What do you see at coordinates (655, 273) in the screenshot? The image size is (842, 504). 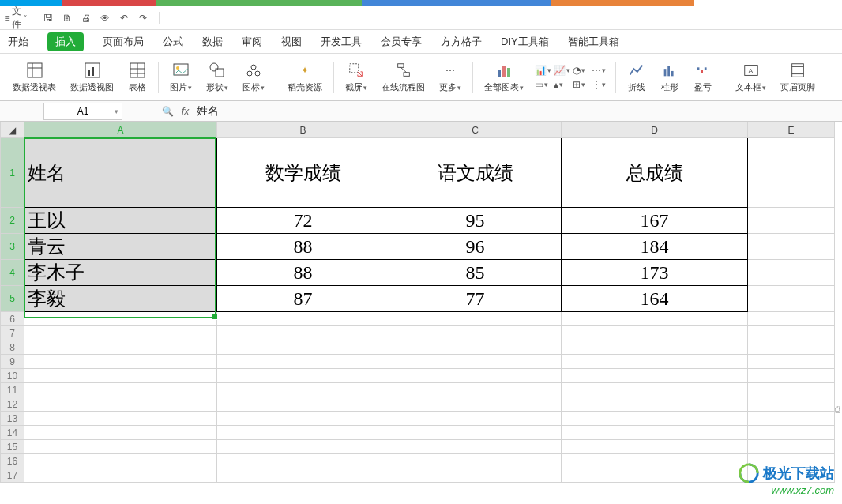 I see `cell: 173` at bounding box center [655, 273].